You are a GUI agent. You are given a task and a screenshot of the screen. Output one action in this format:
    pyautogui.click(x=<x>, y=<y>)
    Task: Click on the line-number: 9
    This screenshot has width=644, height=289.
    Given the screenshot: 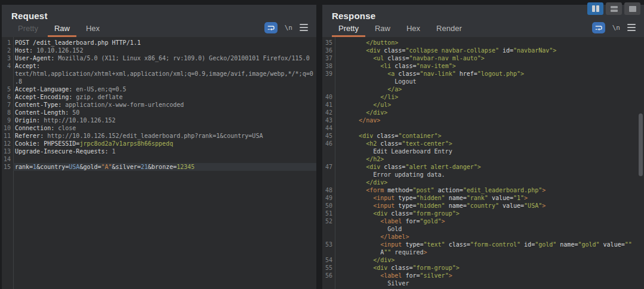 What is the action you would take?
    pyautogui.click(x=7, y=121)
    